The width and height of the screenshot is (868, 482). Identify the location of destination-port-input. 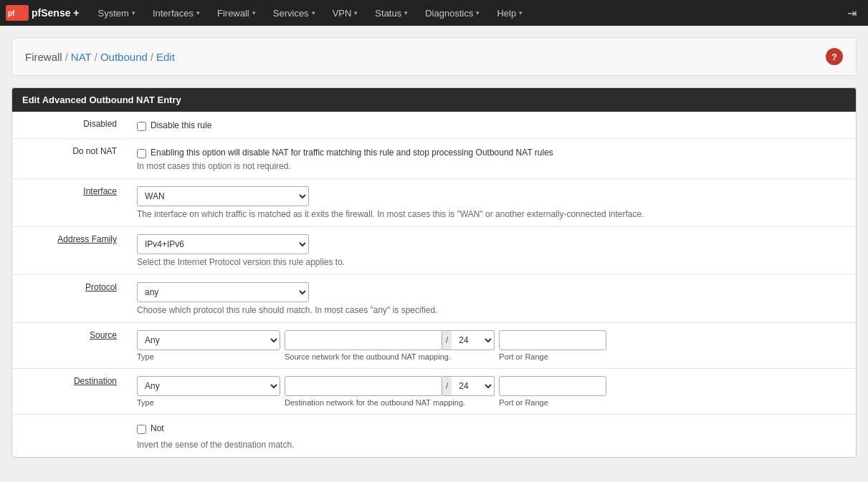
(553, 386).